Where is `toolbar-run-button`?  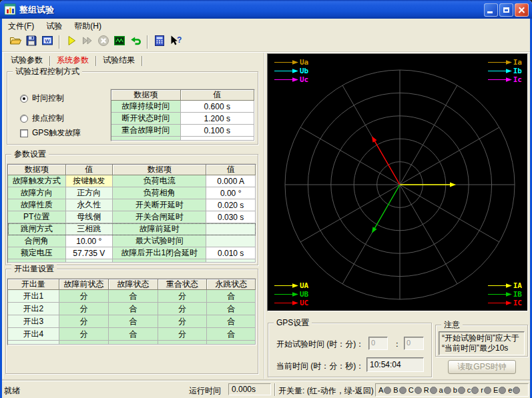 toolbar-run-button is located at coordinates (71, 42).